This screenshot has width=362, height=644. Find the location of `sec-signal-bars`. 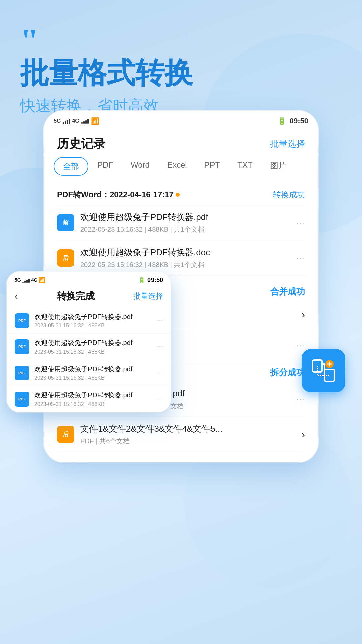

sec-signal-bars is located at coordinates (26, 280).